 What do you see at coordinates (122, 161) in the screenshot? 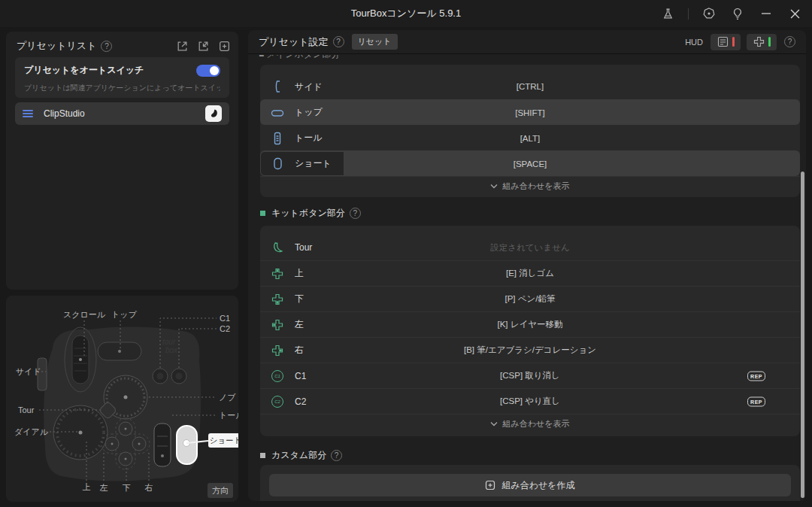
I see `preset-list-panel: プリセットリスト ? プリセットをオートスイッチ プリセットは関連アプリケーショ…` at bounding box center [122, 161].